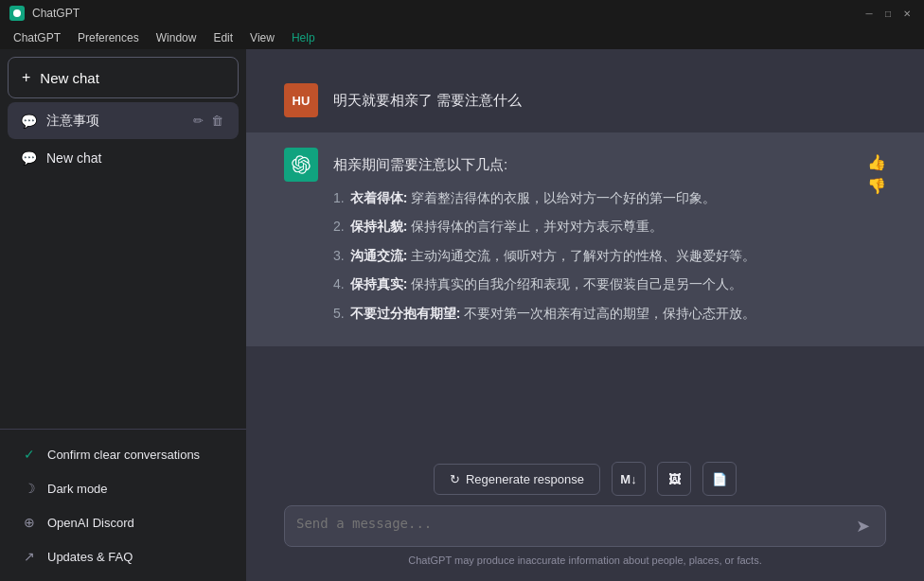 This screenshot has height=581, width=924. What do you see at coordinates (28, 158) in the screenshot?
I see `chat-bubble-icon-2: 💬` at bounding box center [28, 158].